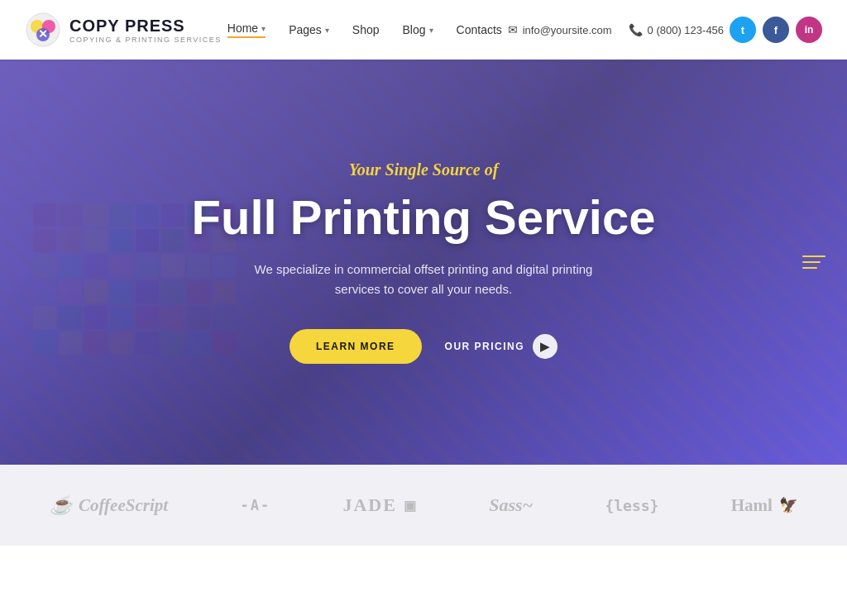  Describe the element at coordinates (255, 505) in the screenshot. I see `brand-angular: -A-` at that location.